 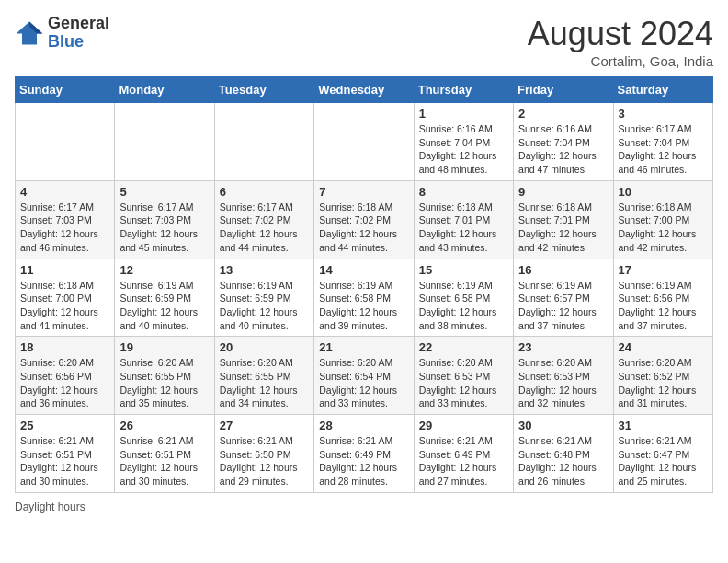 What do you see at coordinates (364, 375) in the screenshot?
I see `calendar-cell: 21Sunrise: 6:20 AM Sunset: 6:54 PM Dayli…` at bounding box center [364, 375].